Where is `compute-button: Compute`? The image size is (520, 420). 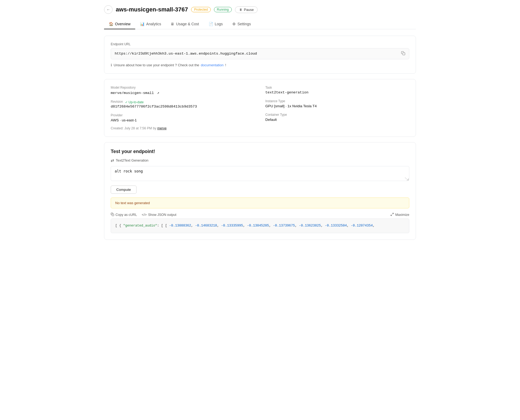
compute-button: Compute is located at coordinates (123, 190).